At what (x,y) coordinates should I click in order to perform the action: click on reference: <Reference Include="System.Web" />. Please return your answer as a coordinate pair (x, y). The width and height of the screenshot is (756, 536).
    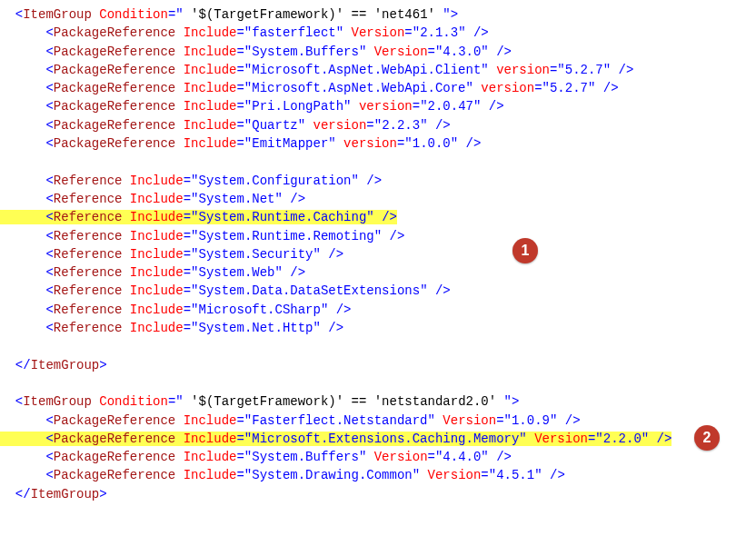
    Looking at the image, I should click on (378, 273).